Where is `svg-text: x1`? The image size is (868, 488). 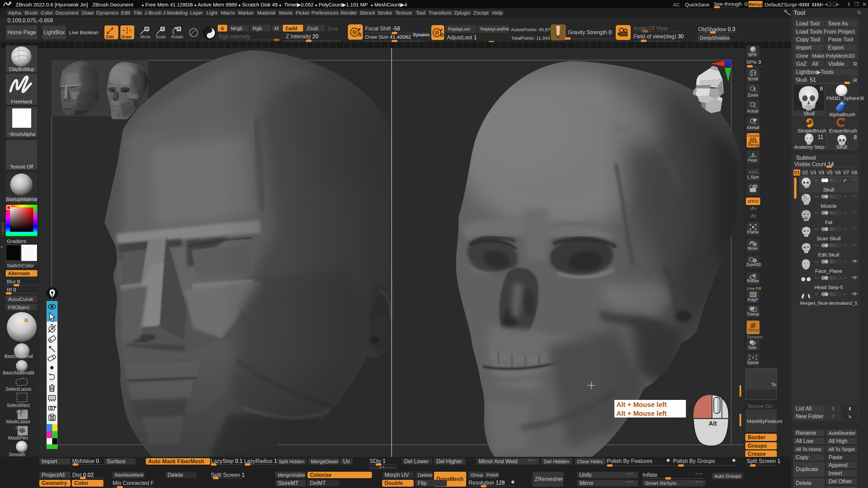 svg-text: x1 is located at coordinates (755, 104).